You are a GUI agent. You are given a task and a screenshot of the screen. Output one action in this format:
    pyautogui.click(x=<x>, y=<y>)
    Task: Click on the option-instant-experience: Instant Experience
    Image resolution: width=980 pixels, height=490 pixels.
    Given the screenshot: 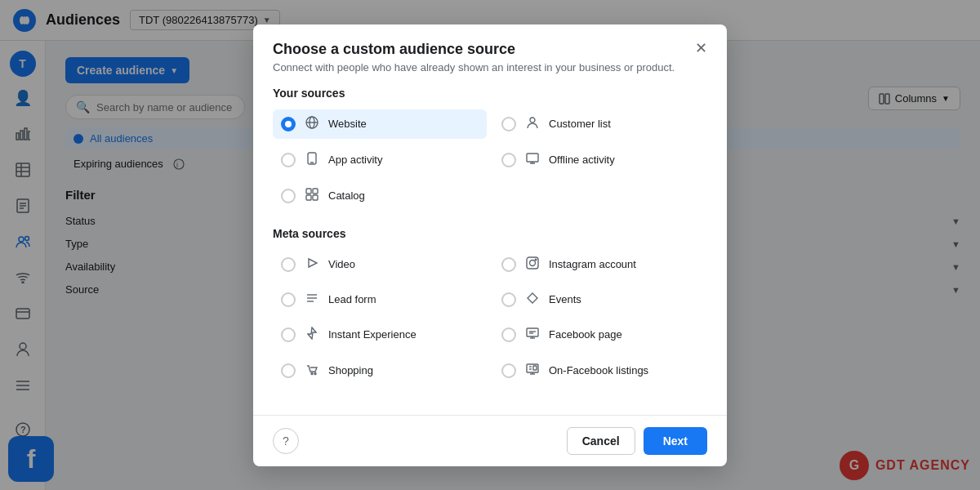 What is the action you would take?
    pyautogui.click(x=380, y=335)
    